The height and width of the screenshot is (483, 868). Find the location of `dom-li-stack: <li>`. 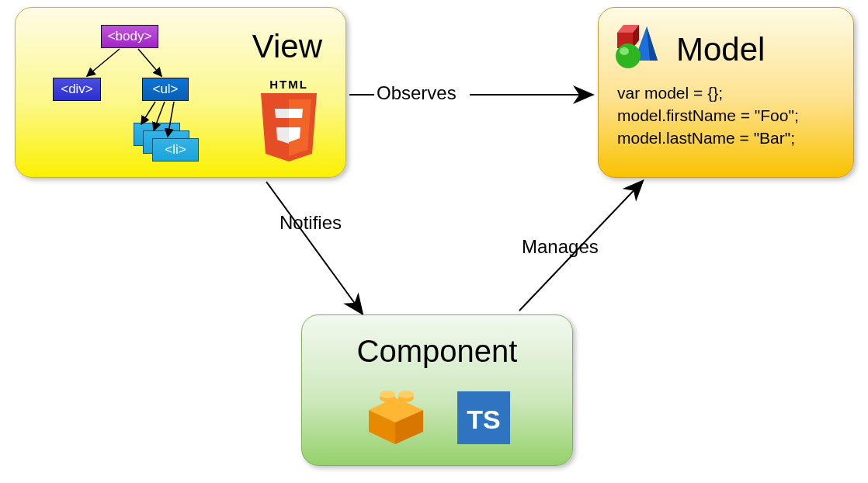

dom-li-stack: <li> is located at coordinates (168, 144).